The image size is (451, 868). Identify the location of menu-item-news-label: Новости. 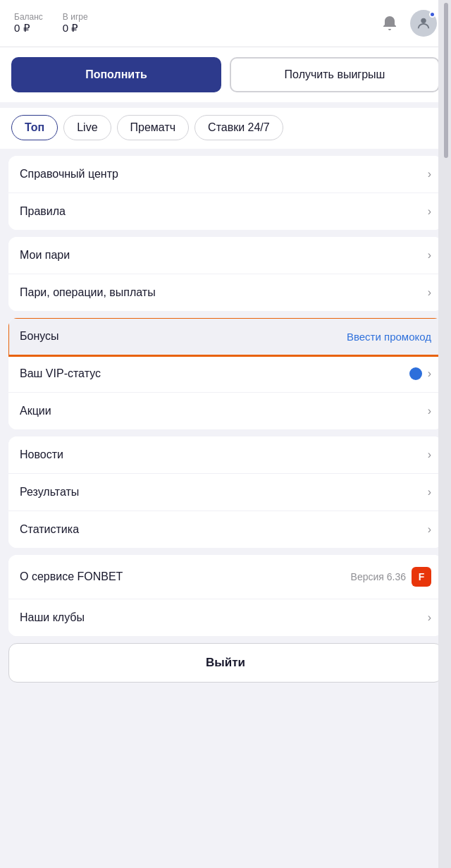
(42, 455).